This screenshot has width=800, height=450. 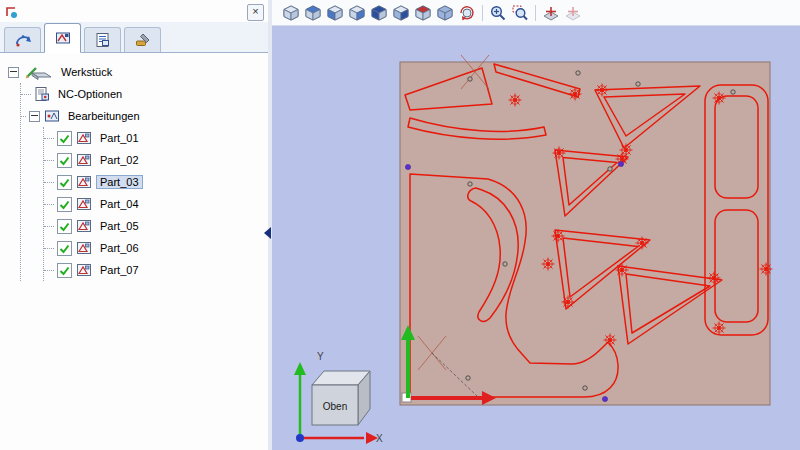 I want to click on view-bottom-button, so click(x=445, y=13).